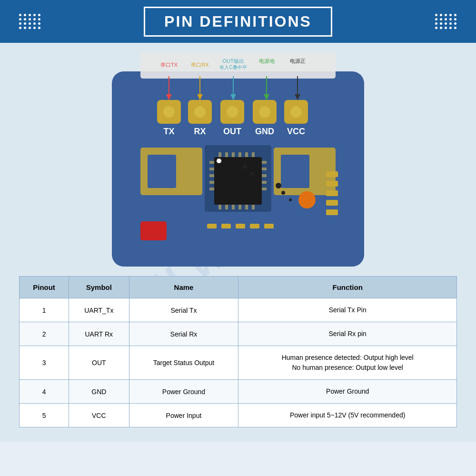  Describe the element at coordinates (347, 310) in the screenshot. I see `cell-function: Serial Tx Pin` at that location.